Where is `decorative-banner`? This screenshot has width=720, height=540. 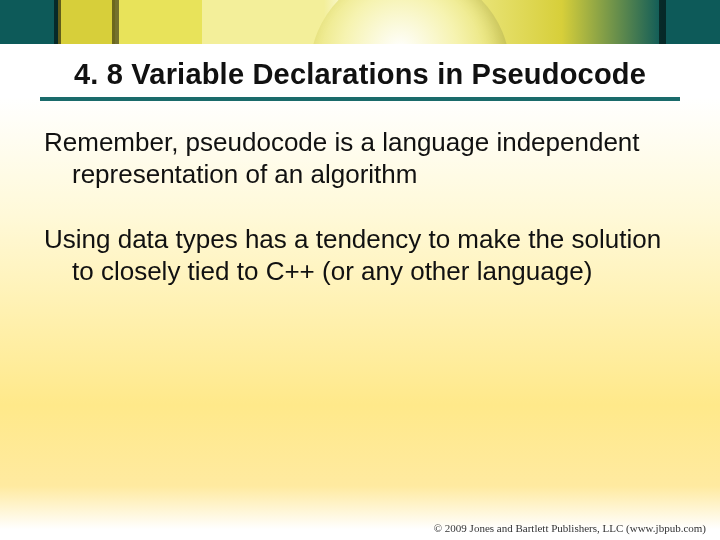 decorative-banner is located at coordinates (360, 22).